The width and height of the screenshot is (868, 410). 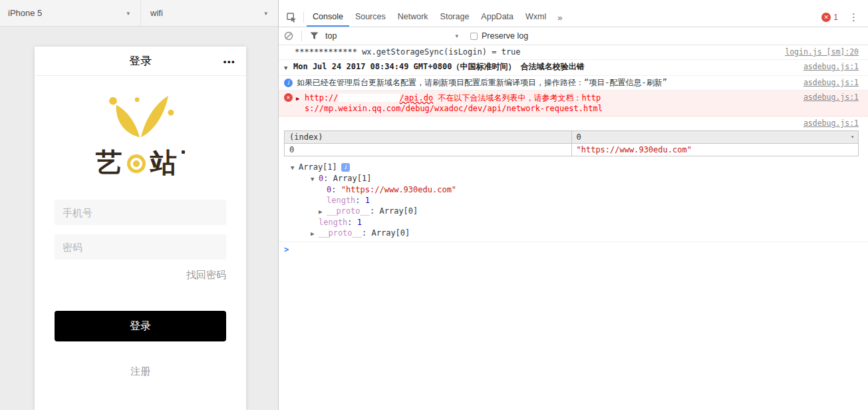 What do you see at coordinates (402, 52) in the screenshot?
I see `log-message: ************* wx.getStorageSync(isLogin)…` at bounding box center [402, 52].